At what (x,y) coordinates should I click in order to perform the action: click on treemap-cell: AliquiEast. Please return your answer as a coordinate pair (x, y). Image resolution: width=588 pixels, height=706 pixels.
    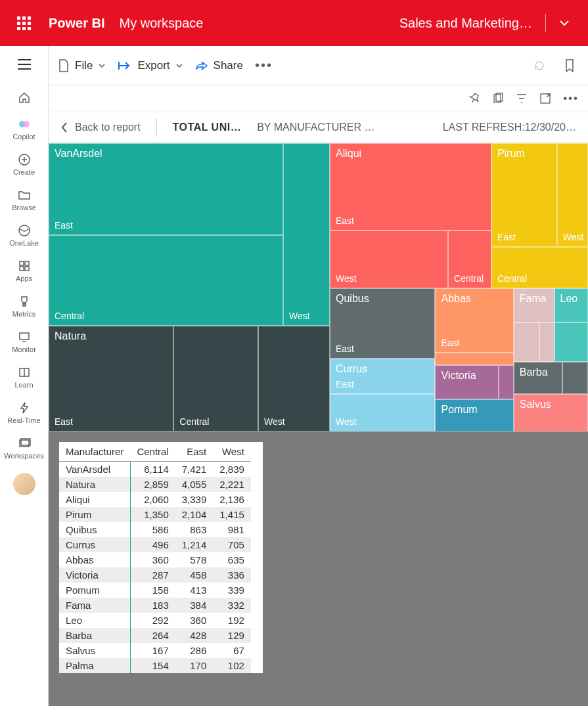
    Looking at the image, I should click on (411, 187).